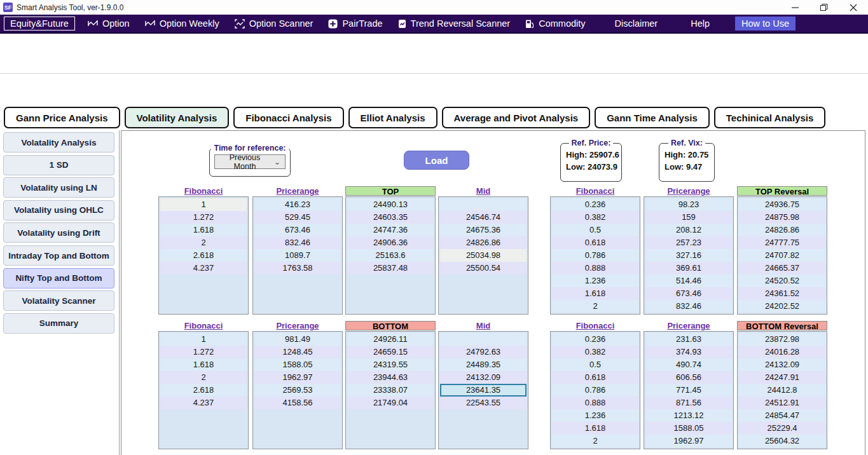 The image size is (868, 455). I want to click on menu-item-help: Help, so click(700, 24).